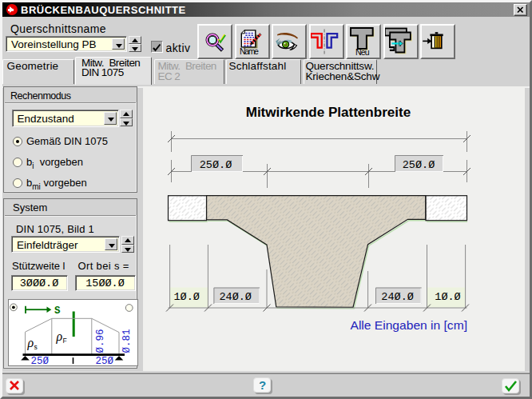 The image size is (532, 399). What do you see at coordinates (363, 52) in the screenshot?
I see `svg-text: Neu` at bounding box center [363, 52].